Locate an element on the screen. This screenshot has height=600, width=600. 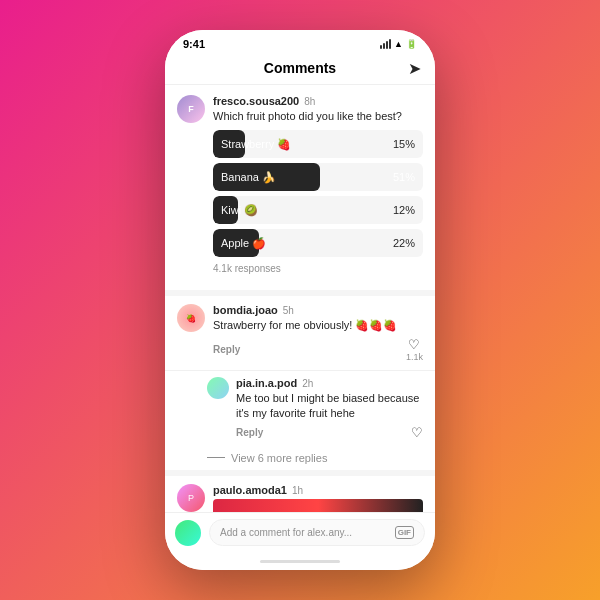
poll-label-0: Strawberry 🍓 is located at coordinates (256, 144).